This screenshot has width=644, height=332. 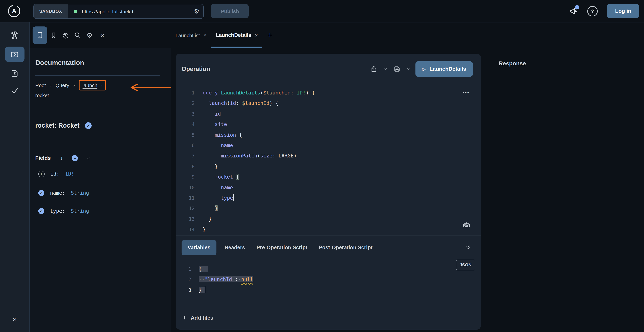 What do you see at coordinates (328, 209) in the screenshot?
I see `code-line: 12 }` at bounding box center [328, 209].